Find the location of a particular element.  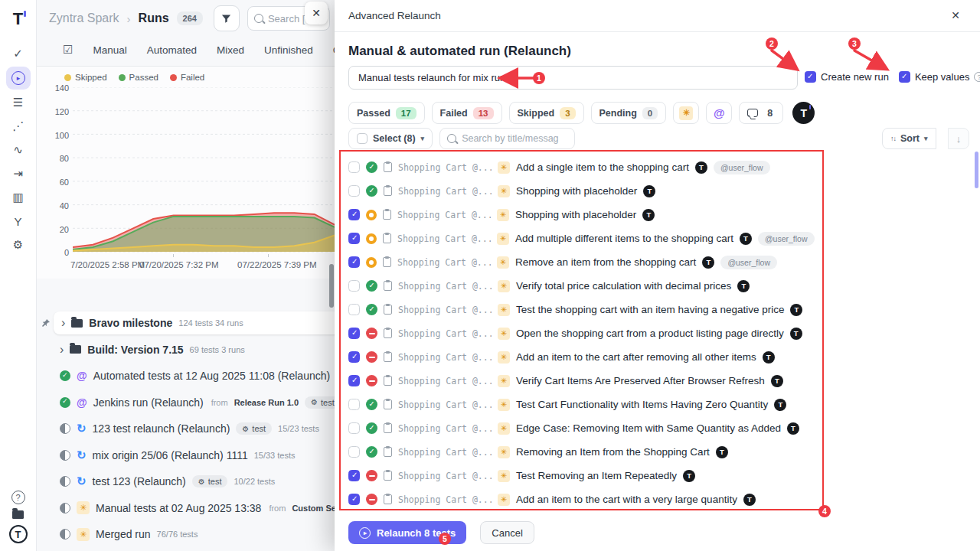

sort-dropdown: ↑↓ Sort ▾ is located at coordinates (910, 139).